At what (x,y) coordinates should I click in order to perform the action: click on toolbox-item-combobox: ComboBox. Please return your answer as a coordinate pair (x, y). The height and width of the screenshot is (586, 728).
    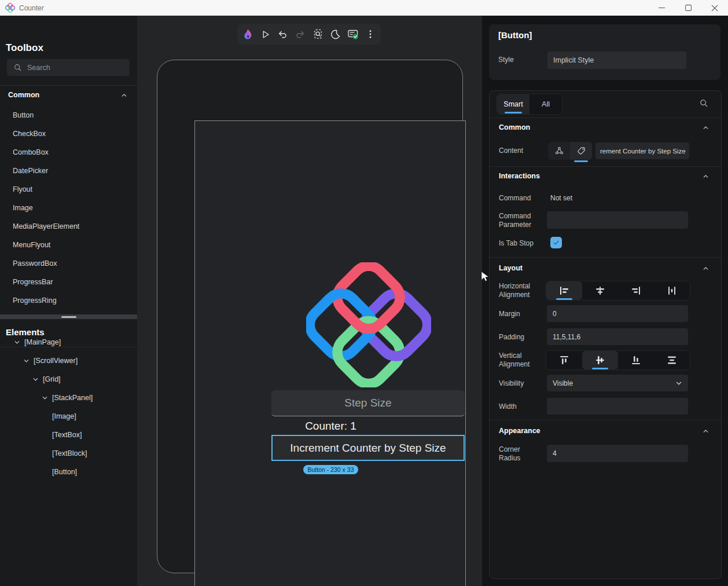
    Looking at the image, I should click on (68, 152).